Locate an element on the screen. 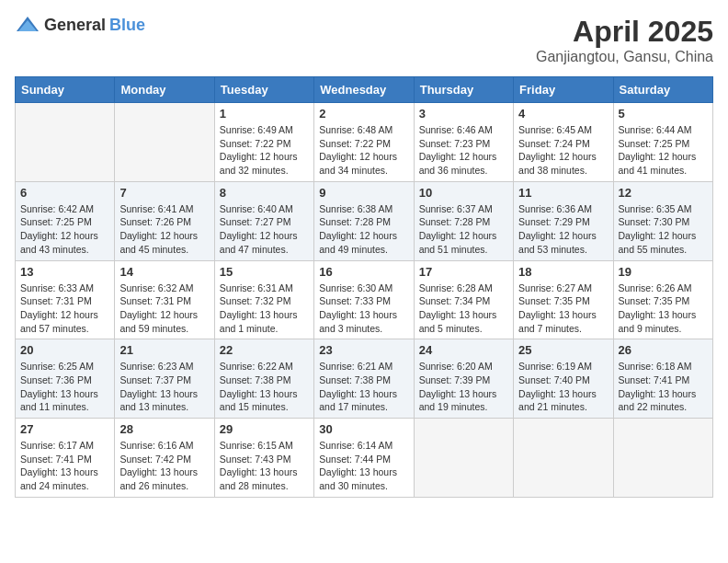 This screenshot has height=563, width=728. page-header: GeneralBlue April 2025 Ganjiangtou, Gans… is located at coordinates (364, 40).